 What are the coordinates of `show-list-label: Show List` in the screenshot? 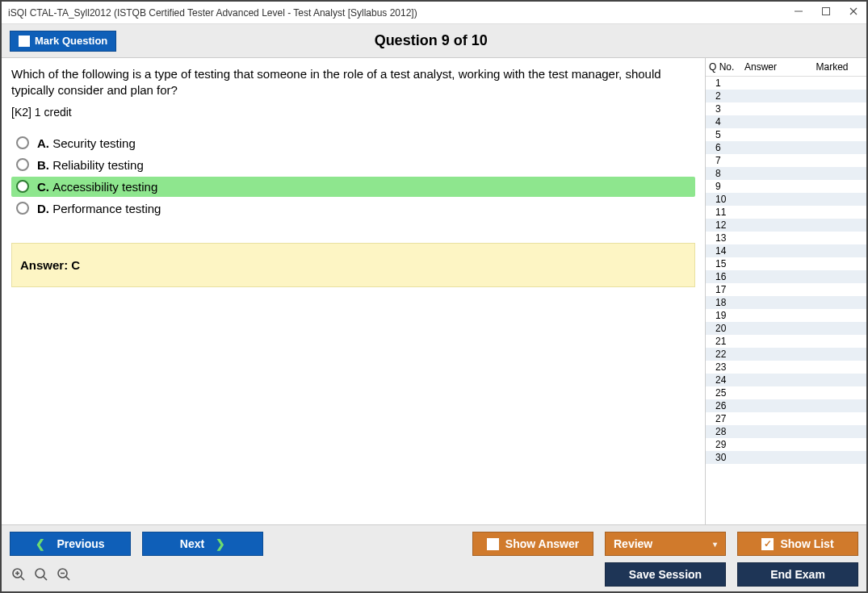 It's located at (807, 544).